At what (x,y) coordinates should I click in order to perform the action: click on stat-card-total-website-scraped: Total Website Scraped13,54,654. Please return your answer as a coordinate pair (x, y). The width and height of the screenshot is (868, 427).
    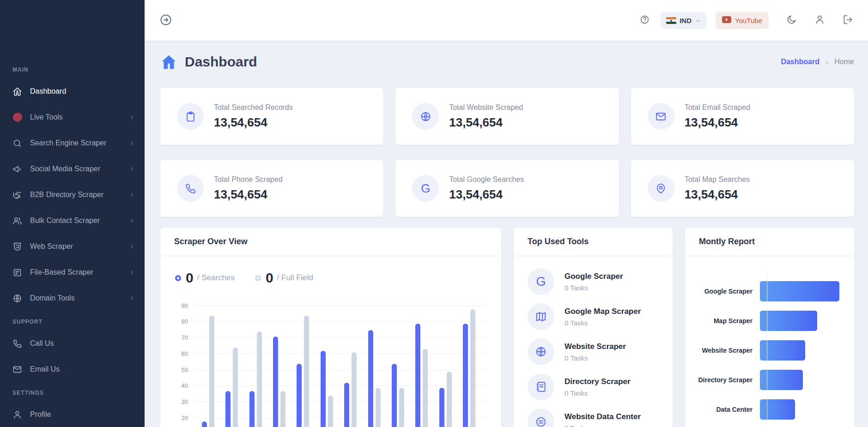
    Looking at the image, I should click on (507, 116).